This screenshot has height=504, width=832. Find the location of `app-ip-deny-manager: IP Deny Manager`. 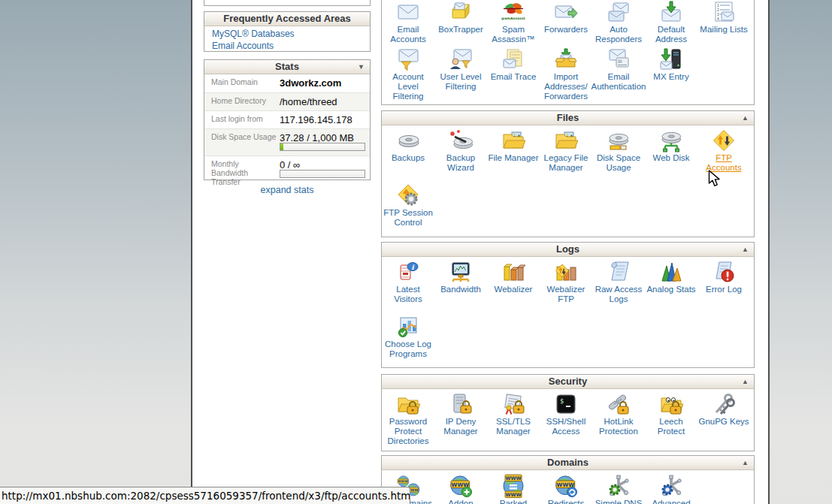

app-ip-deny-manager: IP Deny Manager is located at coordinates (461, 415).